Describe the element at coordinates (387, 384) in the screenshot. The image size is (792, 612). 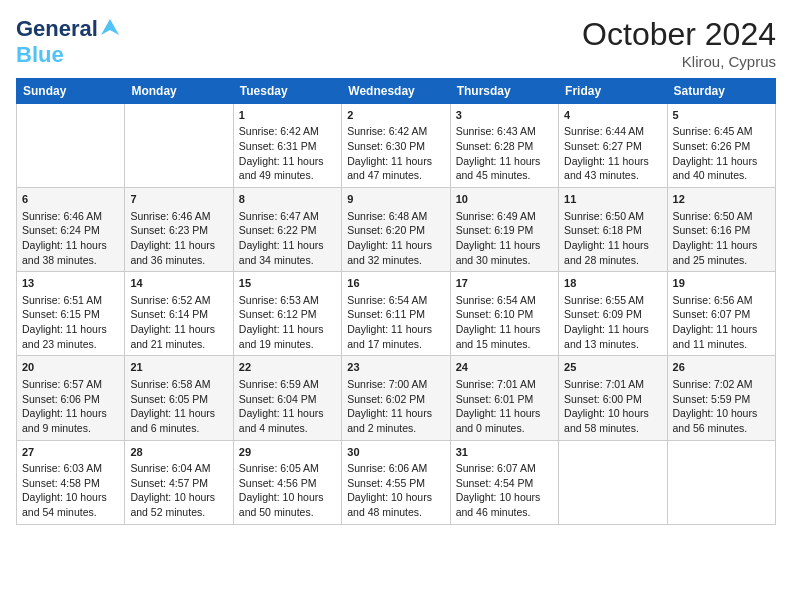
I see `sunrise-text: Sunrise: 7:00 AM` at that location.